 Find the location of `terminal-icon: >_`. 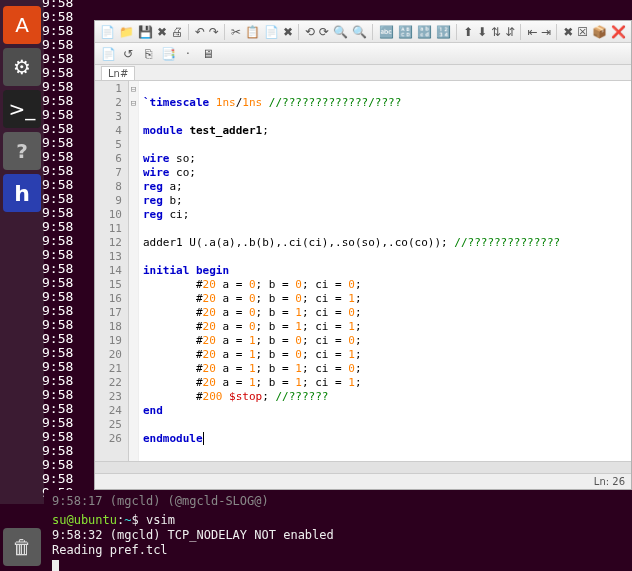

terminal-icon: >_ is located at coordinates (22, 109).